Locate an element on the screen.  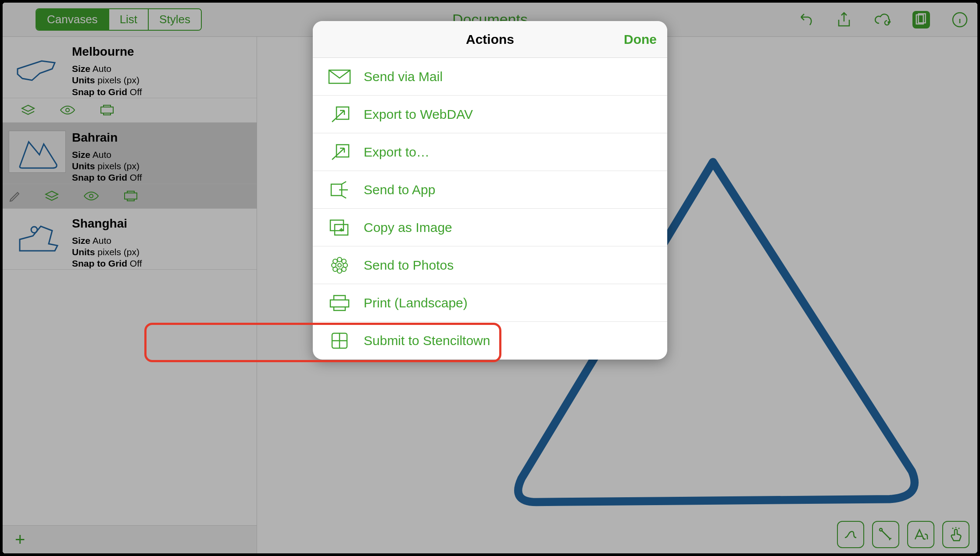
action-send-to-photos: Send to Photos is located at coordinates (490, 265).